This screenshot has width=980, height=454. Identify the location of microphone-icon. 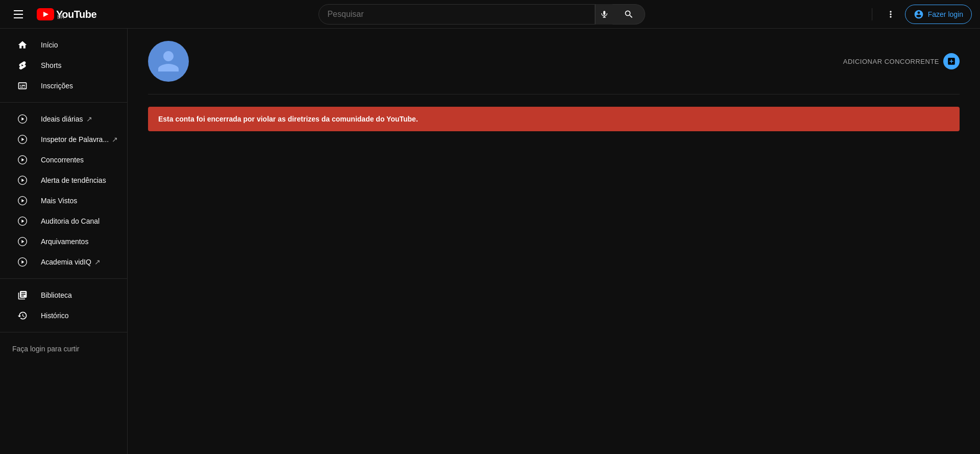
(604, 14).